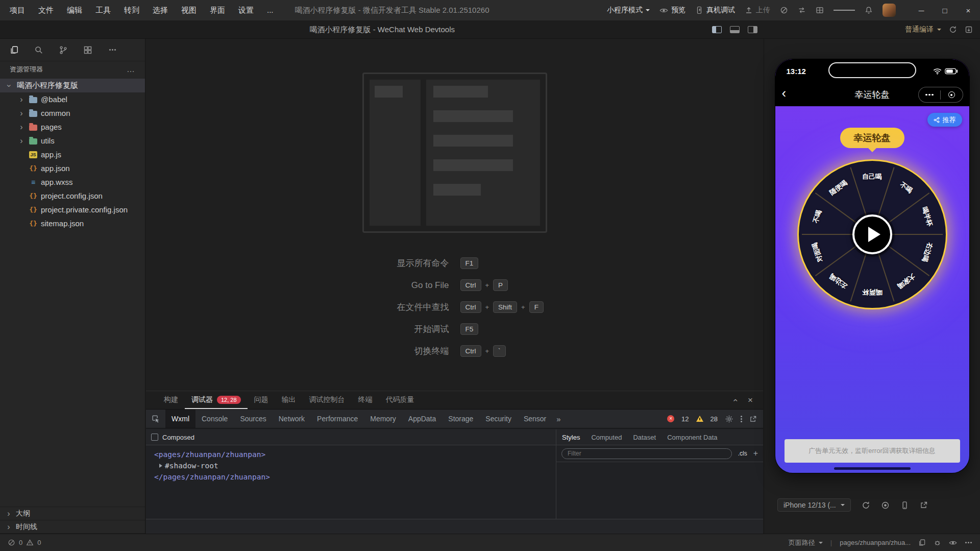  What do you see at coordinates (729, 419) in the screenshot?
I see `gear-icon` at bounding box center [729, 419].